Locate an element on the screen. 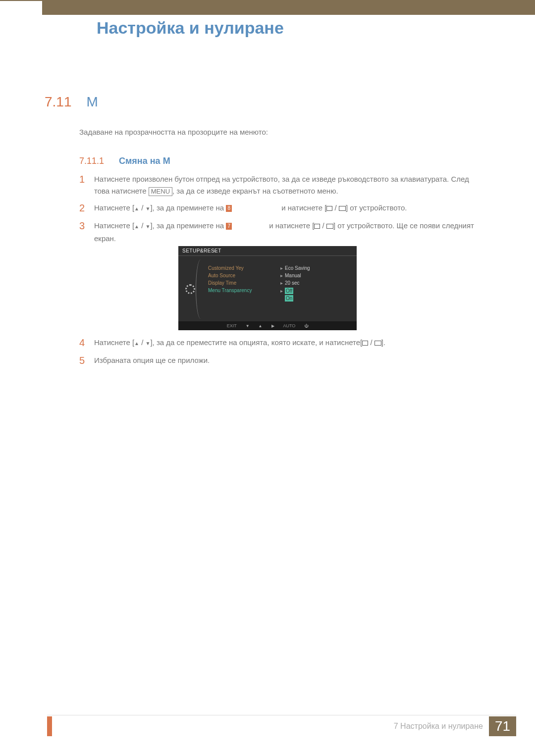 Image resolution: width=535 pixels, height=756 pixels. osd-item: Display Time is located at coordinates (240, 283).